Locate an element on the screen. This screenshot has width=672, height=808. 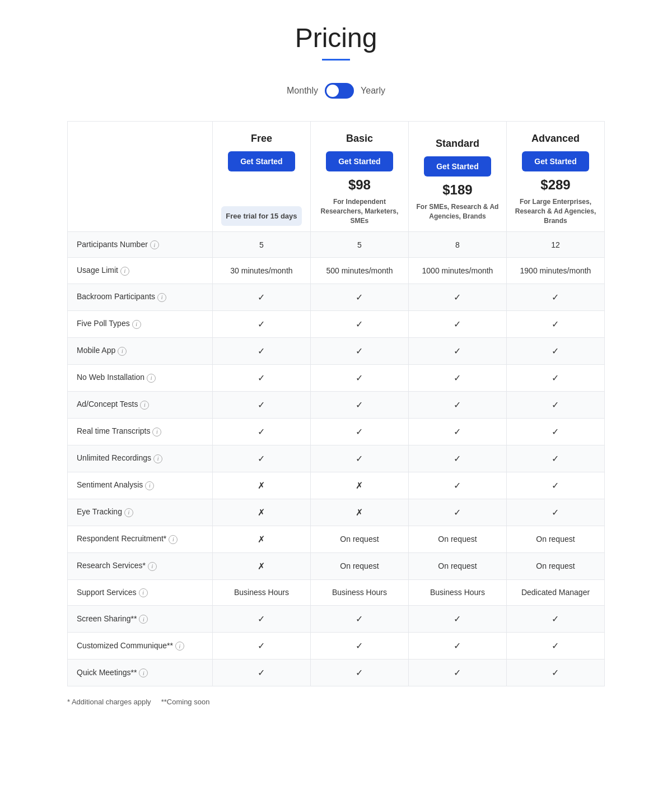
feature-label-8: Unlimited Recordingsi is located at coordinates (140, 458).